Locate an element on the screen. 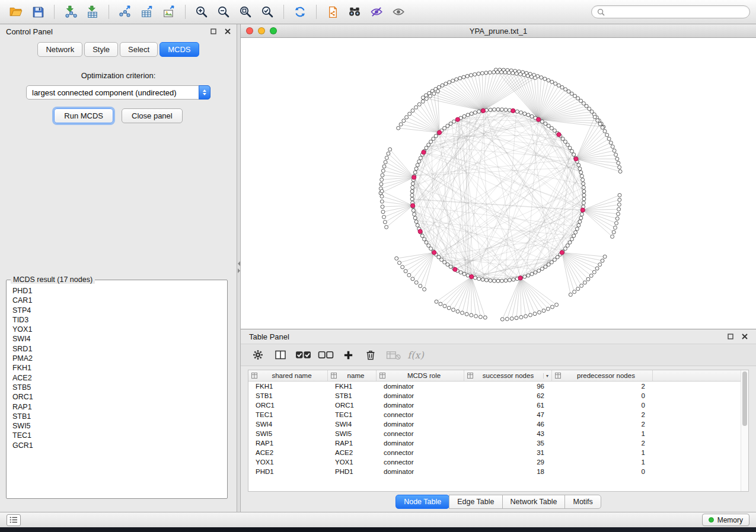 The height and width of the screenshot is (532, 756). column-header-predecessor_nodes: predecessor nodes is located at coordinates (602, 376).